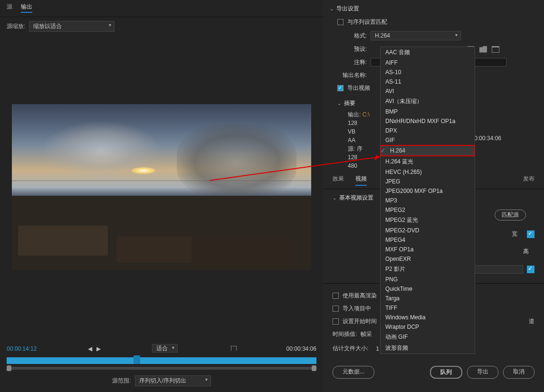 The height and width of the screenshot is (392, 544). Describe the element at coordinates (428, 249) in the screenshot. I see `format-option: MXF OP1a` at that location.